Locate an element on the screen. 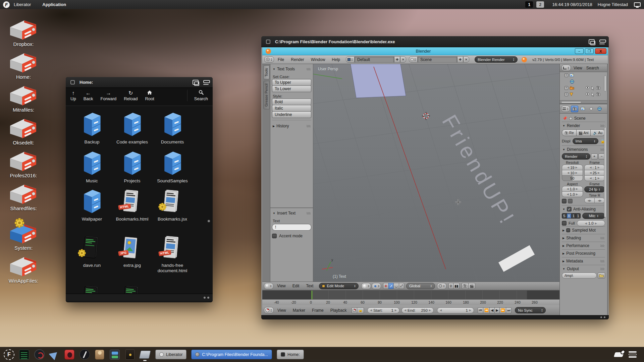 Image resolution: width=644 pixels, height=362 pixels. border-checkbox is located at coordinates (564, 201).